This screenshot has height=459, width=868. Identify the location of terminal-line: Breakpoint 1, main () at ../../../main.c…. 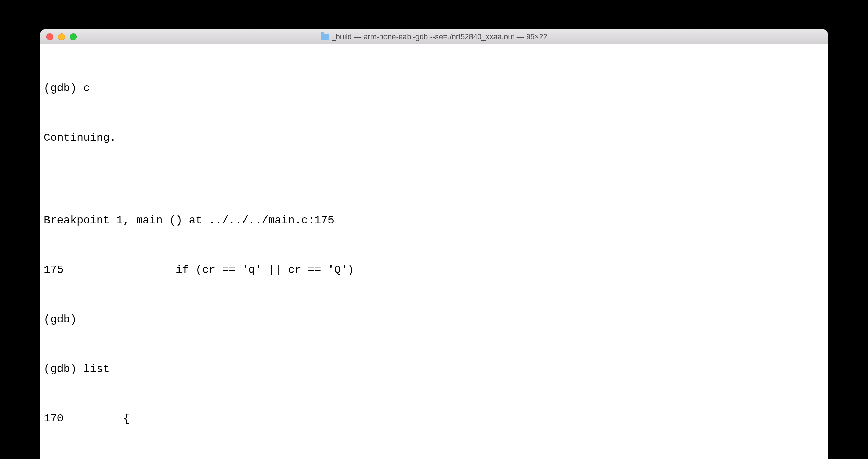
(434, 221).